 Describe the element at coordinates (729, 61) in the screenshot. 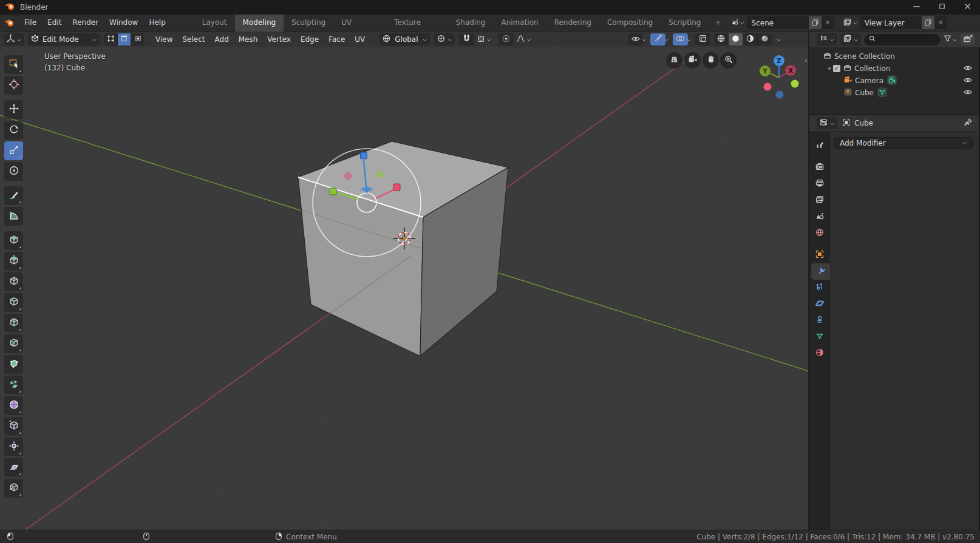

I see `zoom-view-button` at that location.